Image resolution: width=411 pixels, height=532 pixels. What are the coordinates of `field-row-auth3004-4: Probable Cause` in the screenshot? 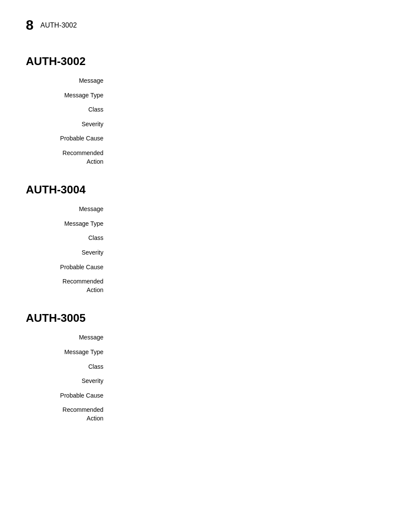 It's located at (206, 268).